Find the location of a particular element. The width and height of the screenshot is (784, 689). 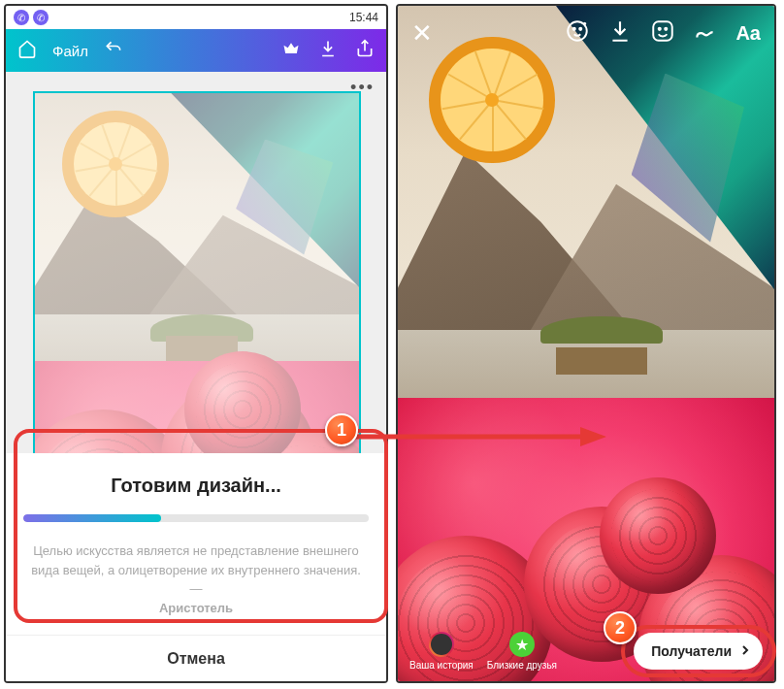

sheet-title: Готовим дизайн... is located at coordinates (196, 485).